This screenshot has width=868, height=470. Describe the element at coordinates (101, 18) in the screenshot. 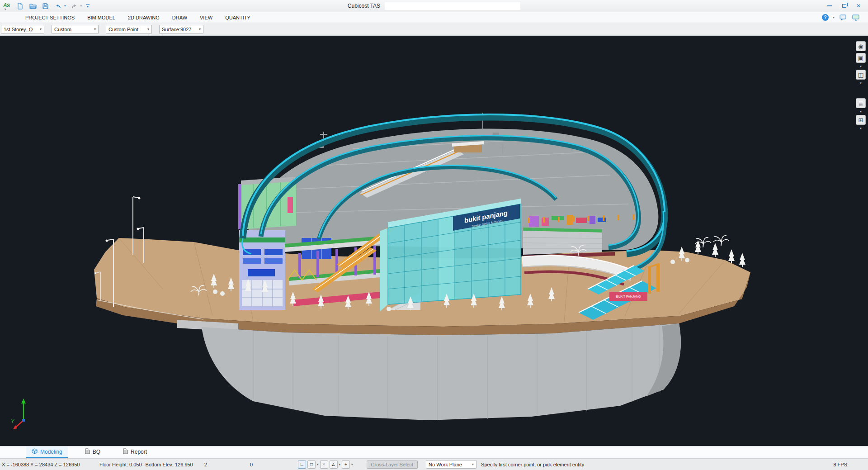

I see `menu-bim-model: BIM MODEL` at that location.